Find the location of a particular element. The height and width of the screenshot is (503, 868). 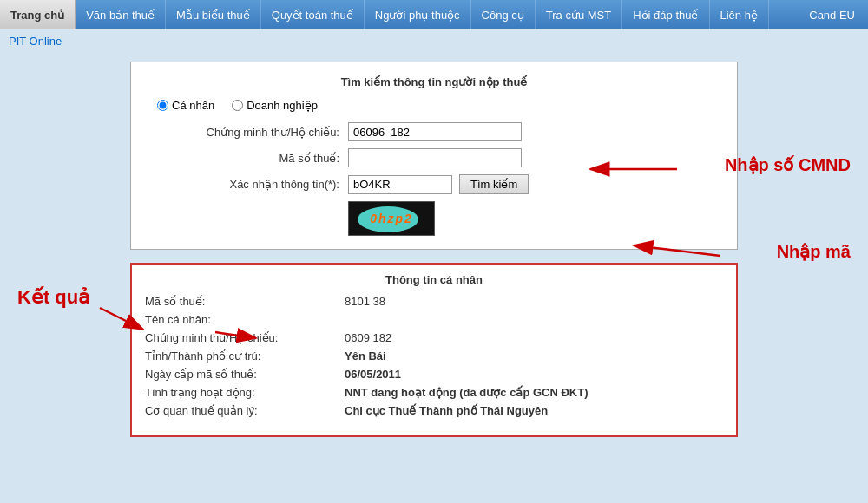

result-label-mst: Mã số thuế: is located at coordinates (245, 302).